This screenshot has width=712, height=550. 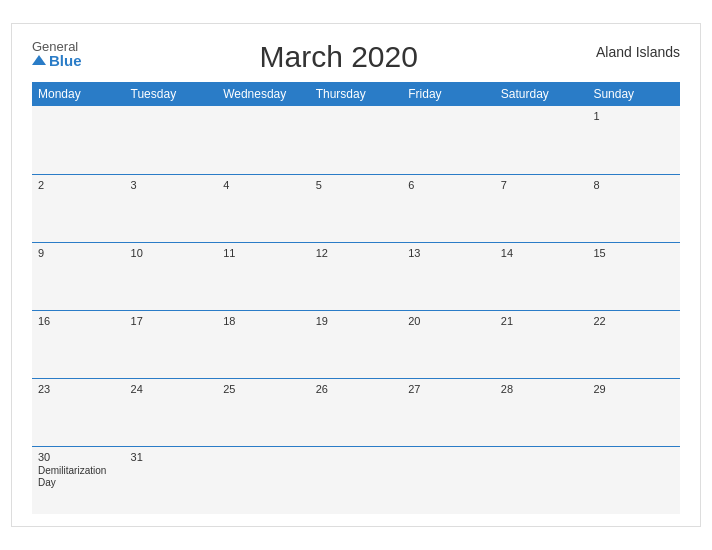 I want to click on day-number: 1, so click(x=634, y=116).